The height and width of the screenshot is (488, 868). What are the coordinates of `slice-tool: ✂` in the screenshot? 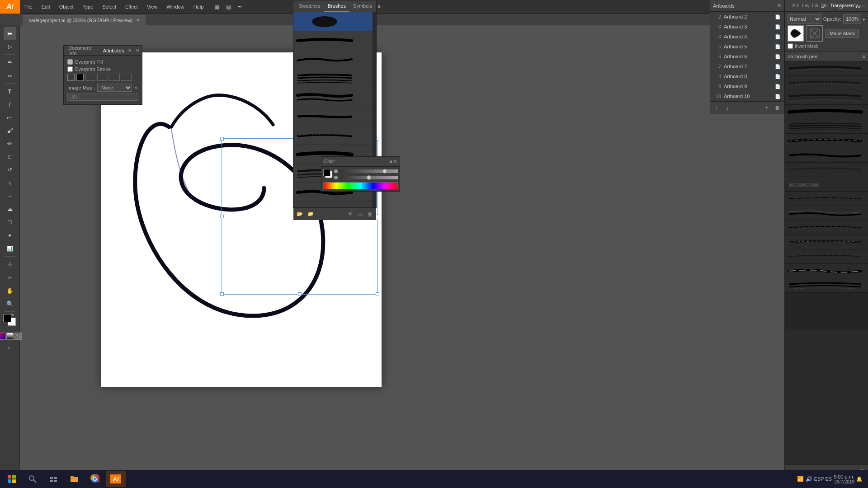 It's located at (10, 277).